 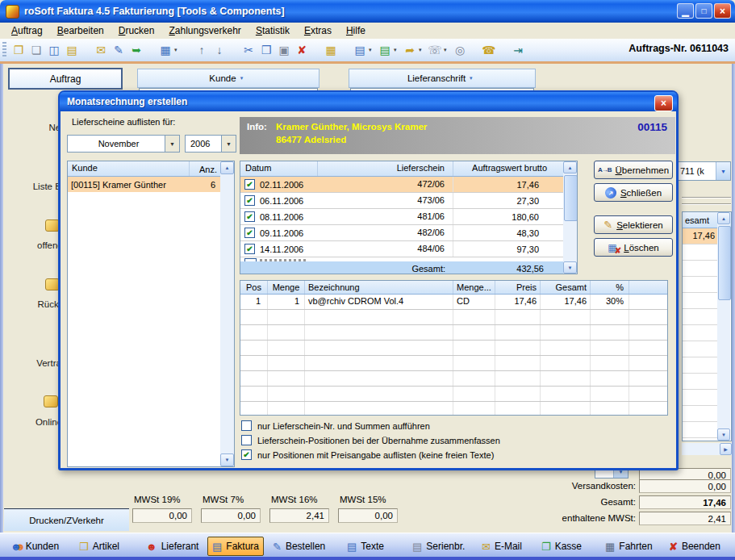 What do you see at coordinates (173, 546) in the screenshot?
I see `taskbar-lieferant: ☻ Lieferant` at bounding box center [173, 546].